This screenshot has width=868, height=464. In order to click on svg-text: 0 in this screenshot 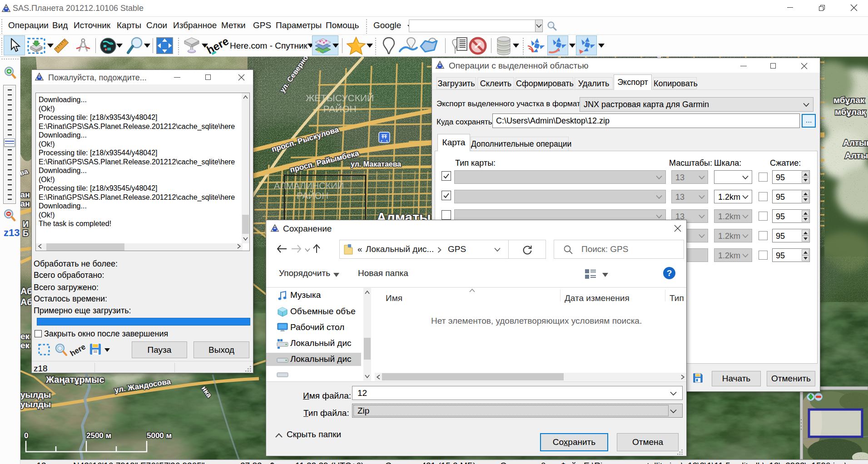, I will do `click(26, 436)`.